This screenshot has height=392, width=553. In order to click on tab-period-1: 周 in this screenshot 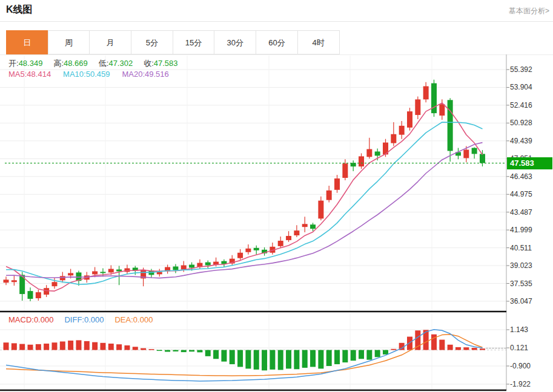, I will do `click(69, 42)`.